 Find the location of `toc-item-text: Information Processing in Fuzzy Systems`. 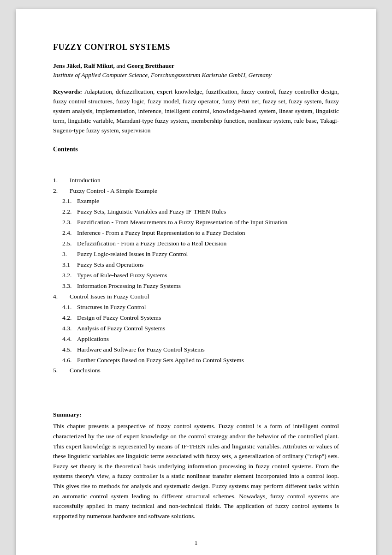

toc-item-text: Information Processing in Fuzzy Systems is located at coordinates (129, 286).